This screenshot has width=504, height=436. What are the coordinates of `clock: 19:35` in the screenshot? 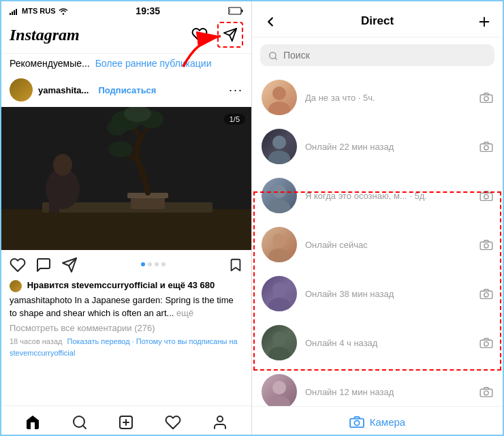 It's located at (148, 11).